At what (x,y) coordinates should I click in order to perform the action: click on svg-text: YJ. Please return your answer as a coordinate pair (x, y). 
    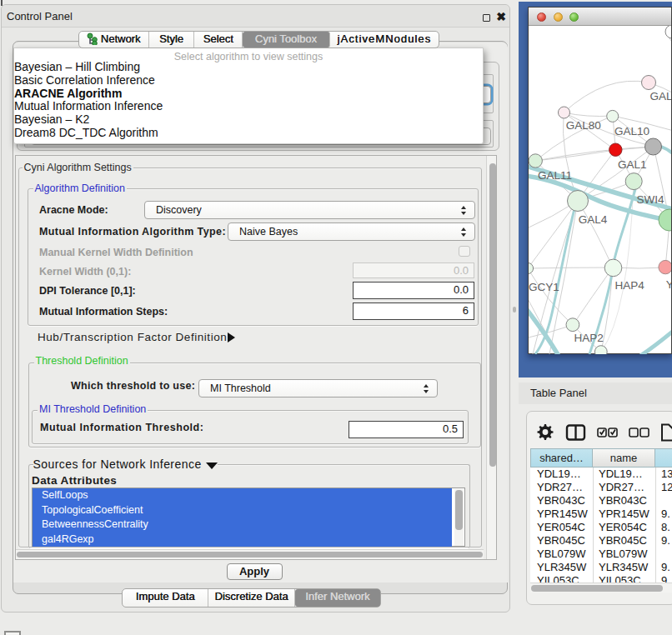
    Looking at the image, I should click on (669, 285).